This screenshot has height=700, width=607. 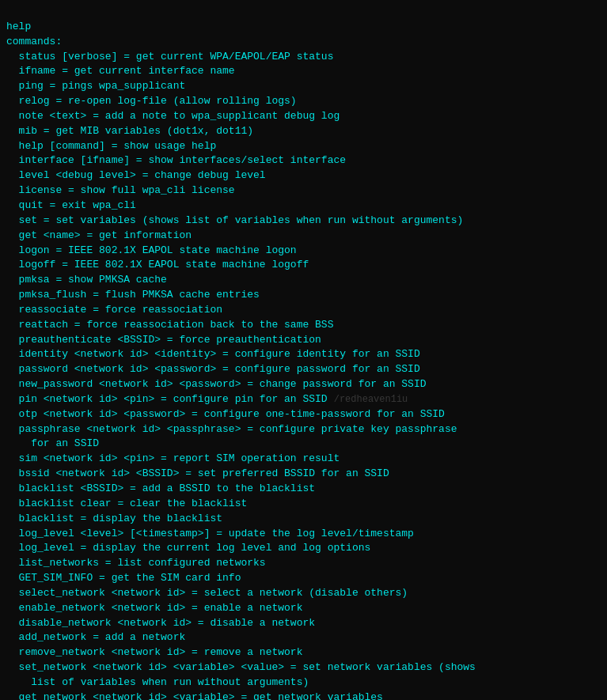 I want to click on terminal-line: for an SSID, so click(x=304, y=445).